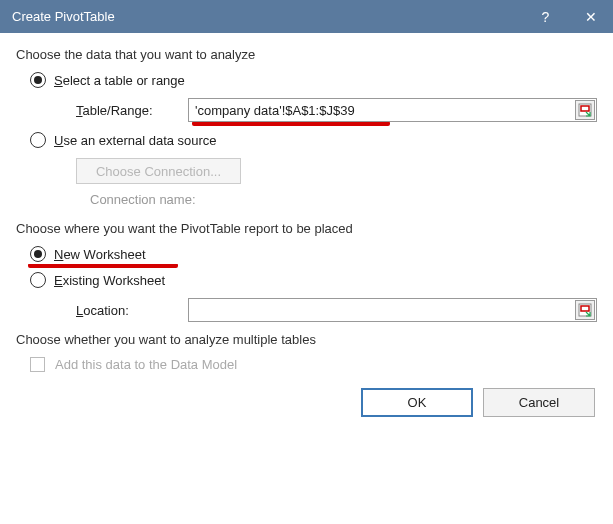  I want to click on add-to-data-model-checkbox: Add this data to the Data Model, so click(314, 364).